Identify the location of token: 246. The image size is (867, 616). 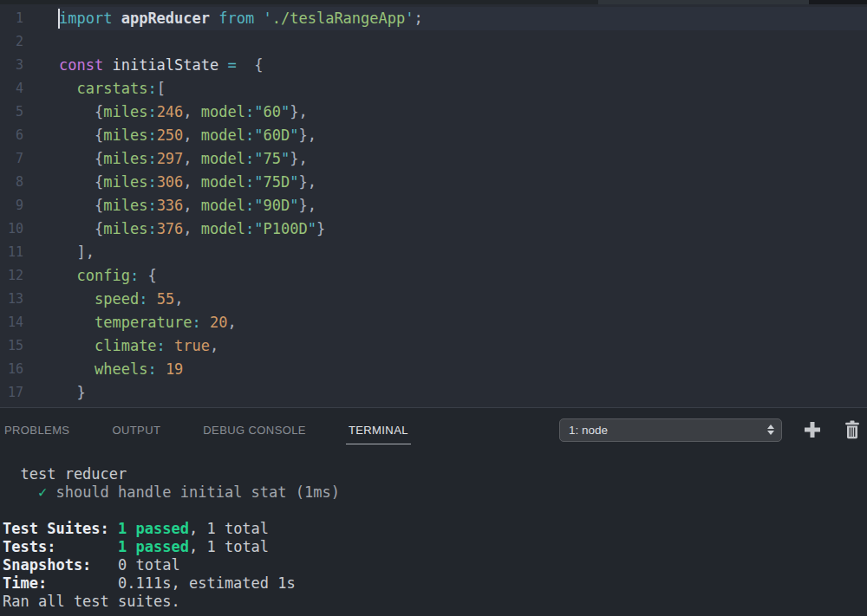
(170, 112).